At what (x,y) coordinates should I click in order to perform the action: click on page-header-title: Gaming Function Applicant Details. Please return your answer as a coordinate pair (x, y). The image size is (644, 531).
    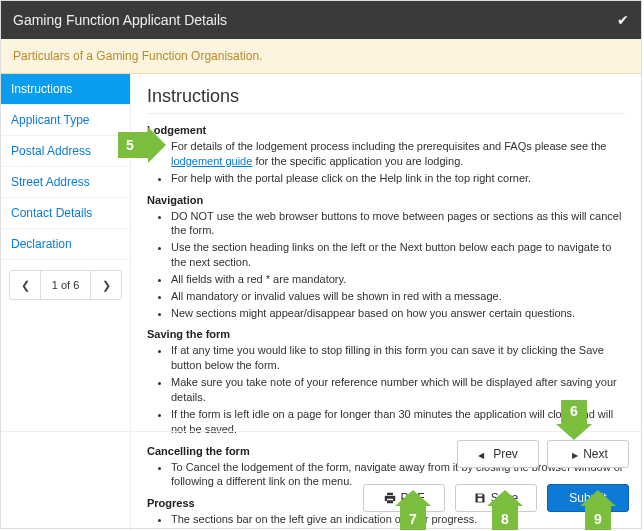
    Looking at the image, I should click on (120, 20).